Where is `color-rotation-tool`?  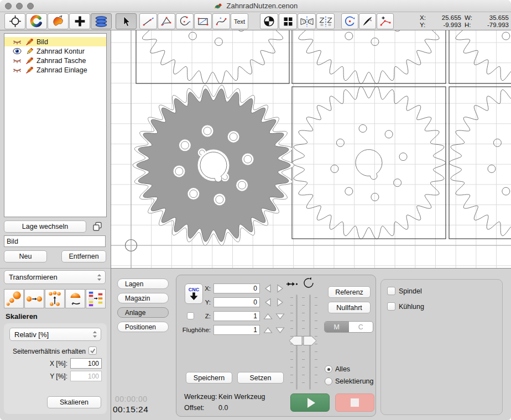 color-rotation-tool is located at coordinates (36, 21).